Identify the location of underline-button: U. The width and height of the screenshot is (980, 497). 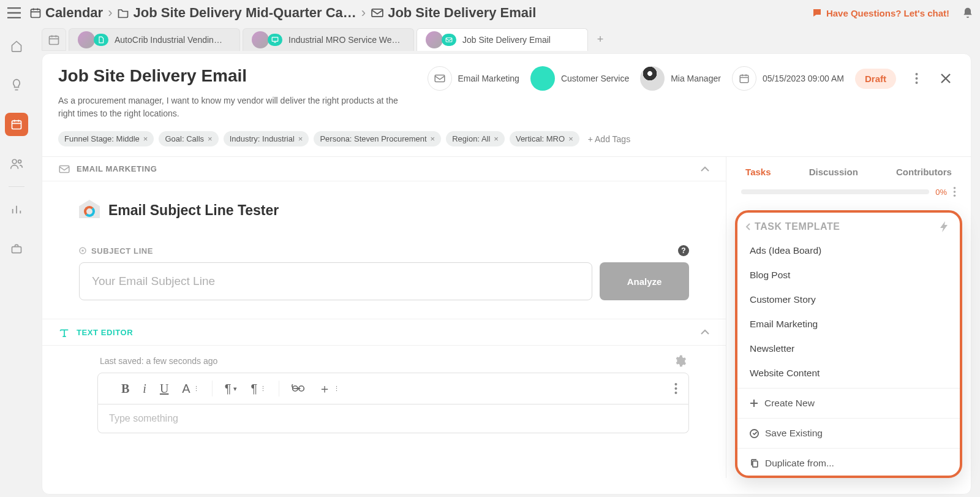
(164, 389).